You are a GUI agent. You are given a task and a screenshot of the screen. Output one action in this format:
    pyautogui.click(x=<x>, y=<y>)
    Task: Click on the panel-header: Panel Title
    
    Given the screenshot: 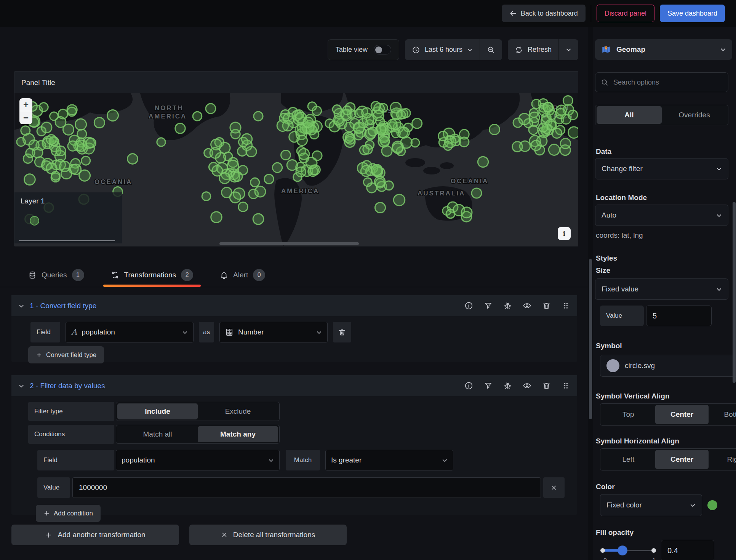 What is the action you would take?
    pyautogui.click(x=296, y=82)
    